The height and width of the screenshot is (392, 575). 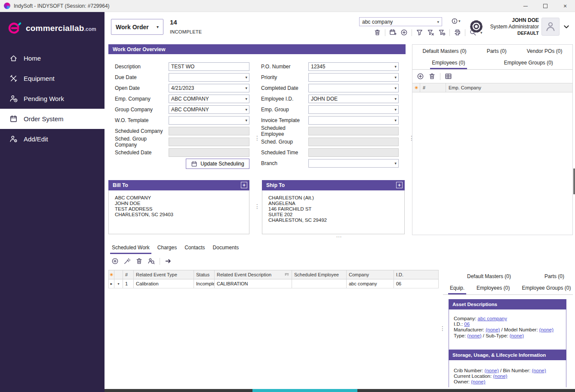 What do you see at coordinates (416, 275) in the screenshot?
I see `column-header-id: I.D.` at bounding box center [416, 275].